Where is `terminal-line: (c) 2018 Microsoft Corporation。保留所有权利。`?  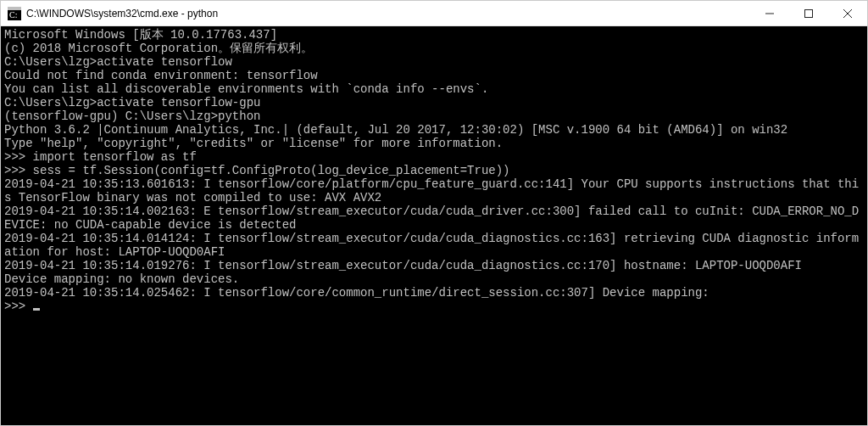
terminal-line: (c) 2018 Microsoft Corporation。保留所有权利。 is located at coordinates (434, 48).